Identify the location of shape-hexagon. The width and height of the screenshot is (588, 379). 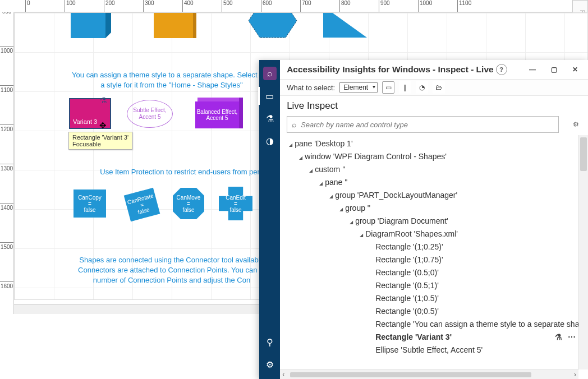
(273, 26).